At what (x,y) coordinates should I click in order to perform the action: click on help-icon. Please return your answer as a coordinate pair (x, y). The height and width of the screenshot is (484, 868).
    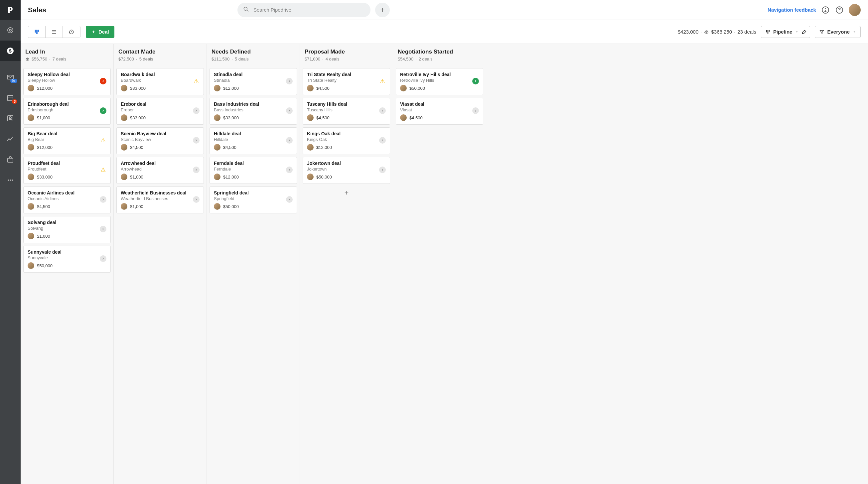
    Looking at the image, I should click on (839, 10).